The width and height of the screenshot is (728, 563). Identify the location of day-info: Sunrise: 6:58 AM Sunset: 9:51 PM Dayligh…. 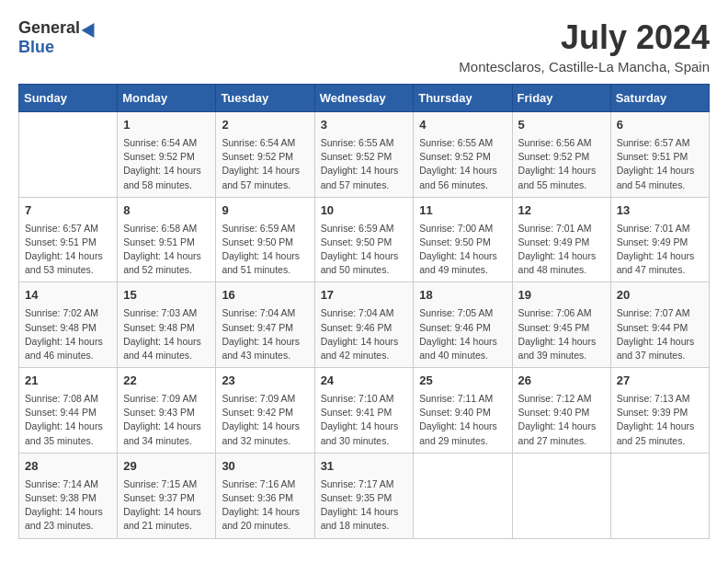
(166, 250).